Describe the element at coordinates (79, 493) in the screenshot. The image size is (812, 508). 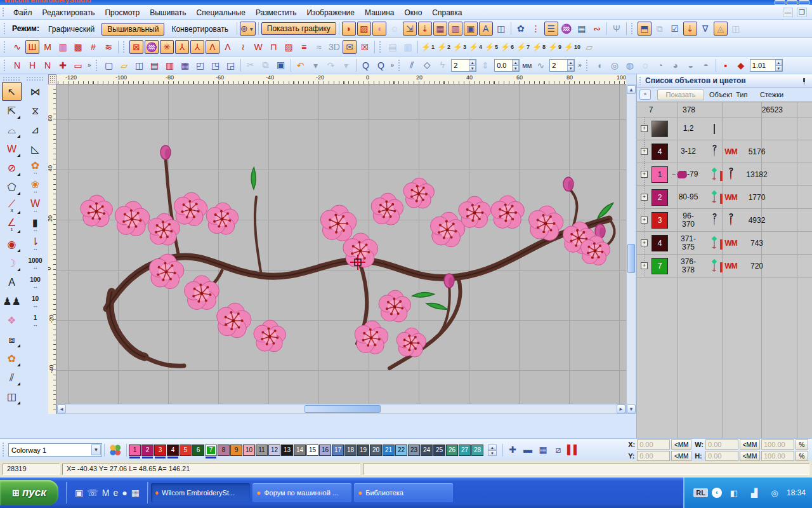
I see `show-desktop-icon: ▣` at that location.